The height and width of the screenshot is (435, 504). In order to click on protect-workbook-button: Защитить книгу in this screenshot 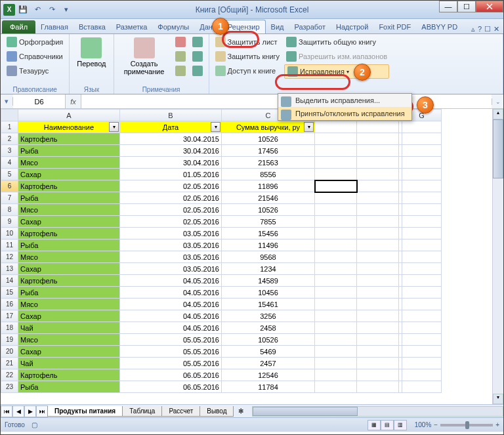, I will do `click(248, 56)`.